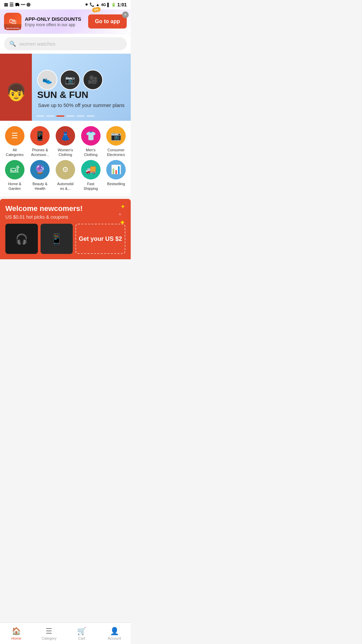  What do you see at coordinates (65, 158) in the screenshot?
I see `categories-grid: ☰ AllCategories 📱 Phones &Accessor... 👗 …` at bounding box center [65, 158].